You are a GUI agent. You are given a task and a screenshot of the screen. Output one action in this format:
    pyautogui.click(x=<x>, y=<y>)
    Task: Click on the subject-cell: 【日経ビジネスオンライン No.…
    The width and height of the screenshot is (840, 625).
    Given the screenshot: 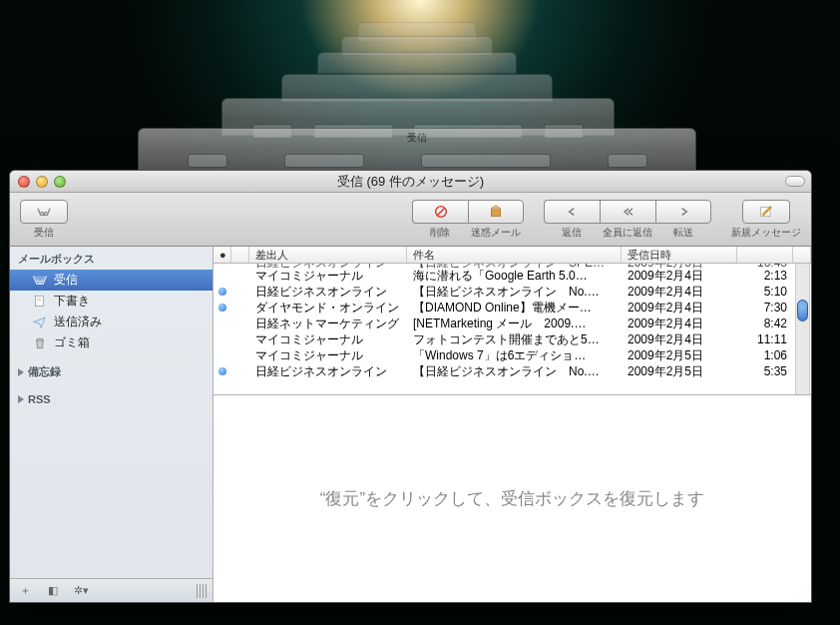 What is the action you would take?
    pyautogui.click(x=515, y=292)
    